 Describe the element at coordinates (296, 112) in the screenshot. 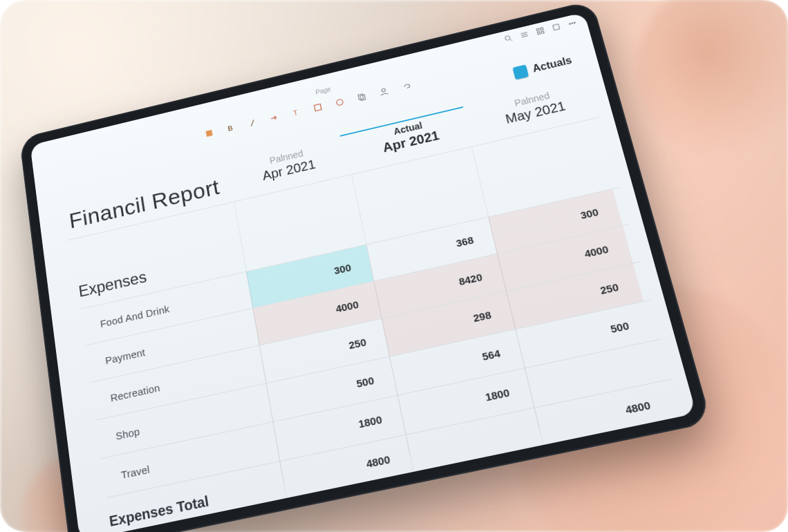

I see `text-icon: T` at that location.